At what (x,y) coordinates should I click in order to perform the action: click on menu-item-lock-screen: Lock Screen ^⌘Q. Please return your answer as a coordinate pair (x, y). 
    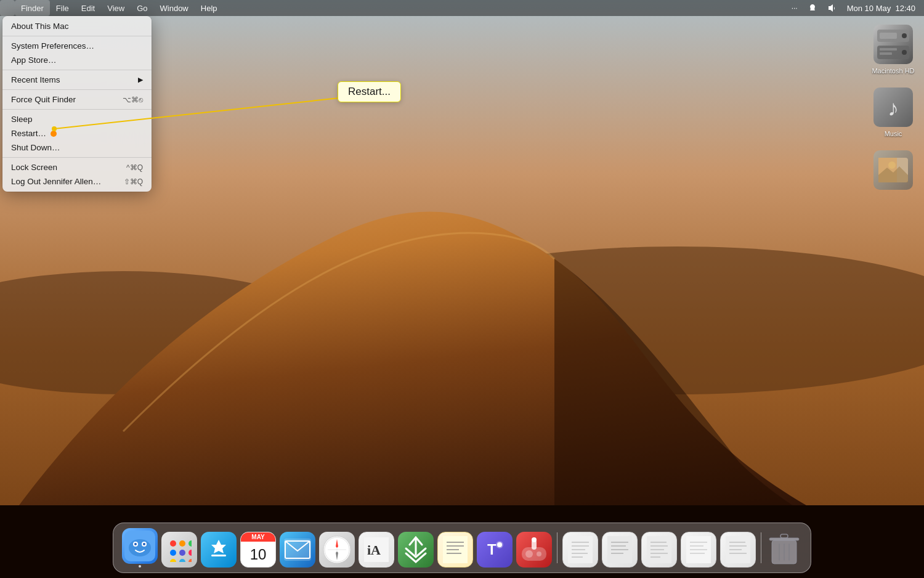
    Looking at the image, I should click on (77, 168).